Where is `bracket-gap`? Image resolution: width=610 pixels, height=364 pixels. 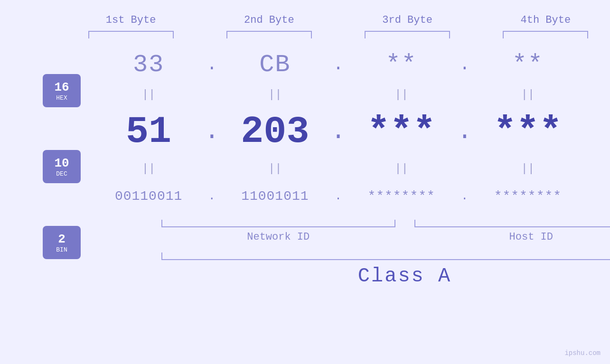
bracket-gap is located at coordinates (405, 224).